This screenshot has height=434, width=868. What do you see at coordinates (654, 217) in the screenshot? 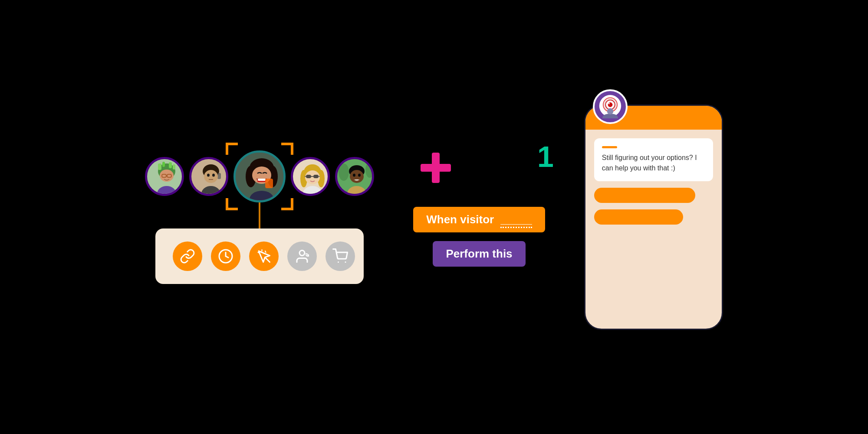
I see `phone-mockup: Still figuring out your options? I can h…` at bounding box center [654, 217].